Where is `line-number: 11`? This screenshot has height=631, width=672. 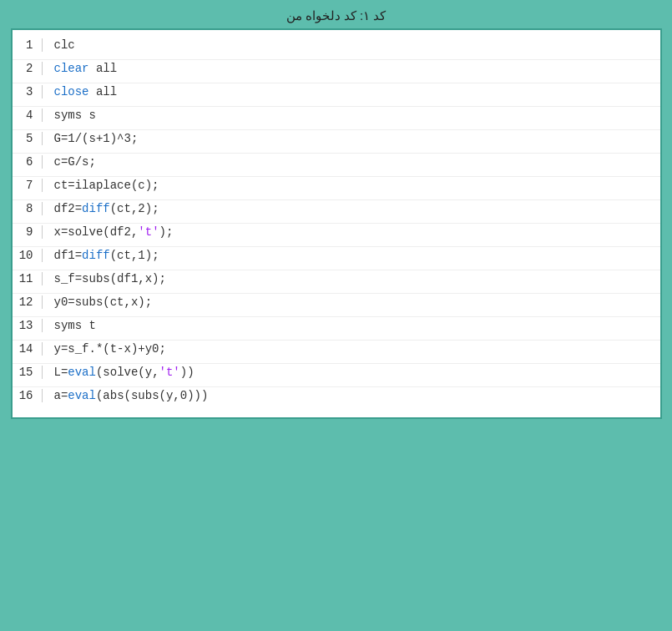 line-number: 11 is located at coordinates (28, 279).